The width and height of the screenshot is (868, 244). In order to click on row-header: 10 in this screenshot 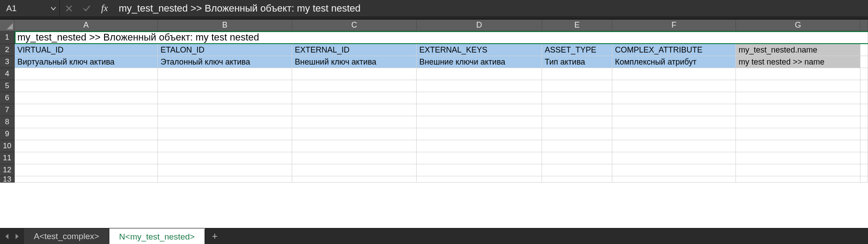, I will do `click(7, 146)`.